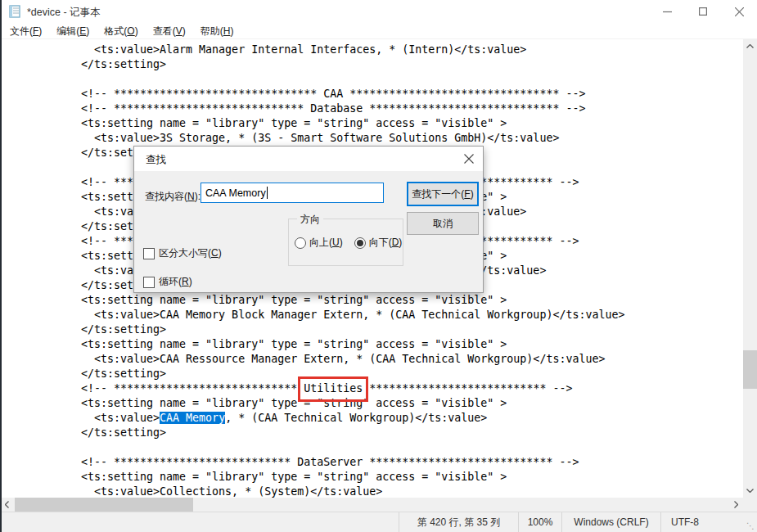 The image size is (757, 532). I want to click on status-line-col: 第 420 行, 第 35 列, so click(458, 522).